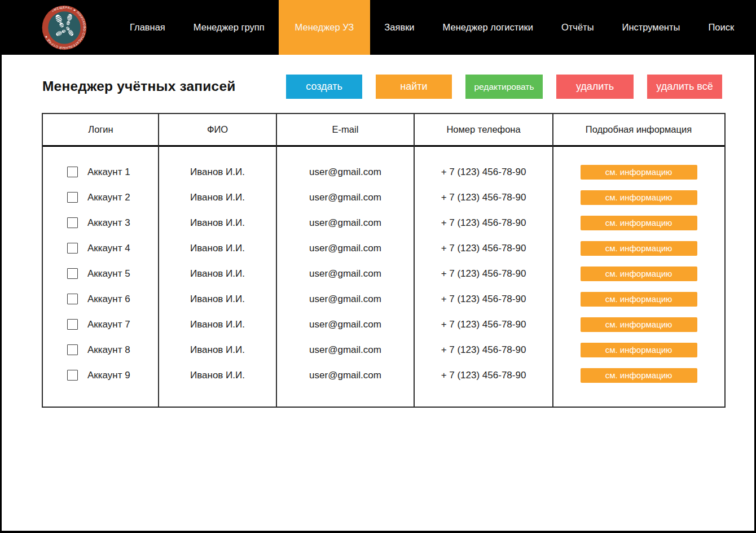 The height and width of the screenshot is (533, 756). I want to click on login-cell: Аккаунт 2, so click(100, 198).